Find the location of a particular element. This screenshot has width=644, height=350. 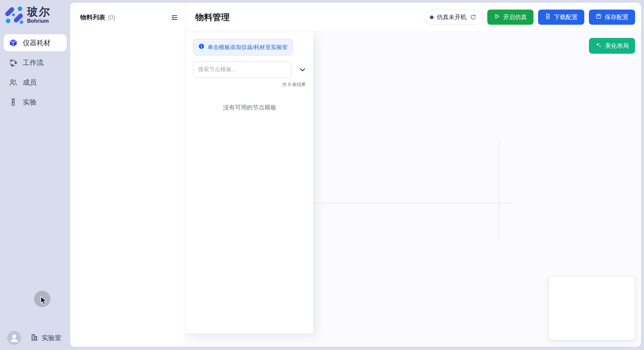

search-node-template-input is located at coordinates (242, 70).